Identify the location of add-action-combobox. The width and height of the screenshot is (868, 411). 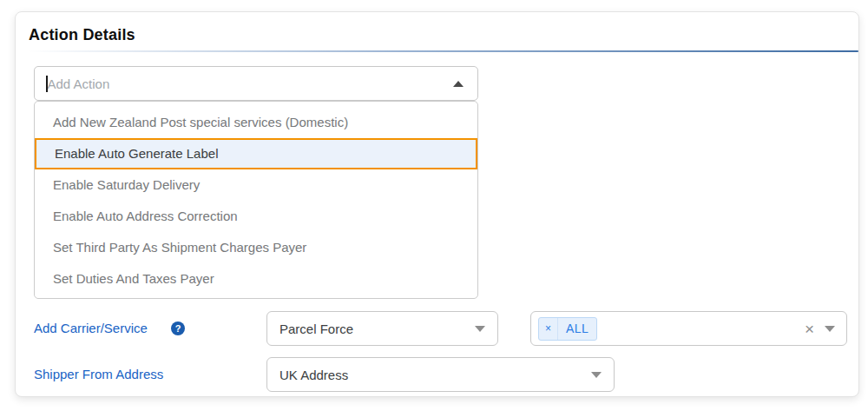
(256, 83).